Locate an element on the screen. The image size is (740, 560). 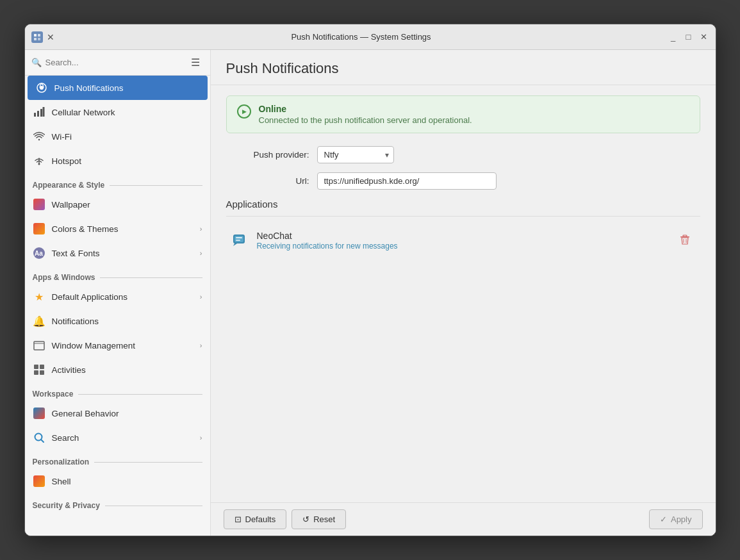
sidebar-item-default-applications: ★ Default Applications › is located at coordinates (118, 297).